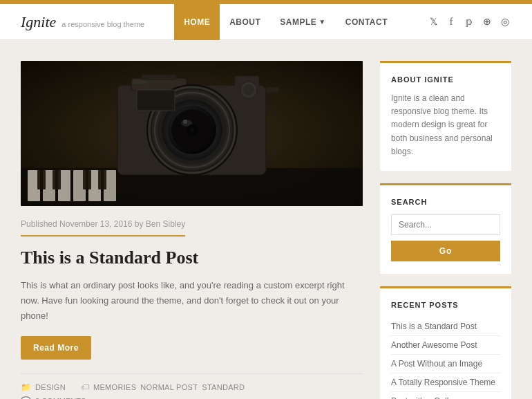  I want to click on twitter-icon: 𝕏, so click(433, 22).